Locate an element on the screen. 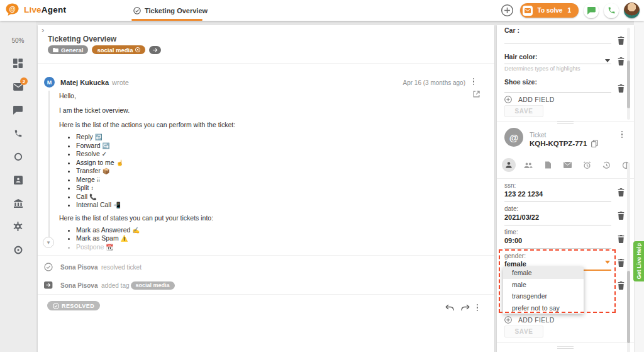  sidebar-item-settings is located at coordinates (18, 227).